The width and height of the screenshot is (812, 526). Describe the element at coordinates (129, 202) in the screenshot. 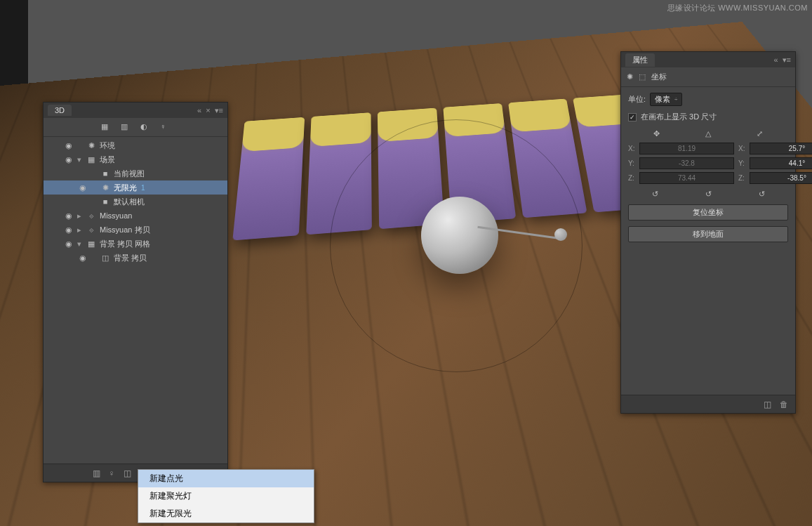

I see `tree-item-label: 默认相机` at that location.